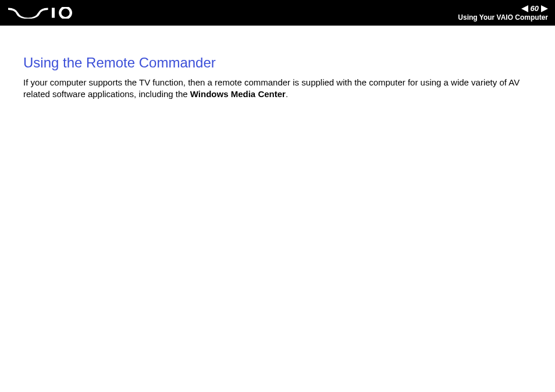 The width and height of the screenshot is (555, 392). What do you see at coordinates (278, 88) in the screenshot?
I see `body-paragraph: If your computer supports the TV functio…` at bounding box center [278, 88].